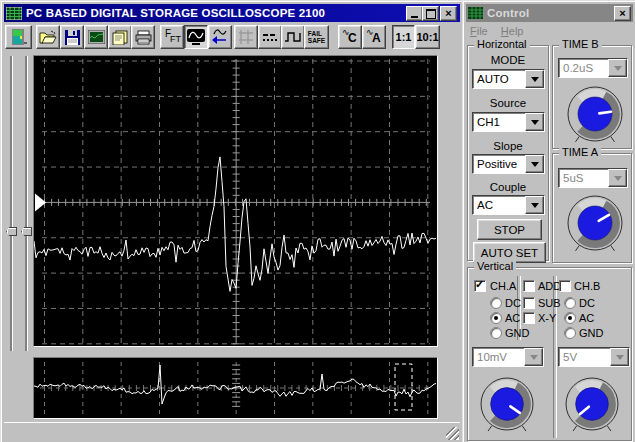 The image size is (635, 442). Describe the element at coordinates (476, 13) in the screenshot. I see `control-app-icon` at that location.